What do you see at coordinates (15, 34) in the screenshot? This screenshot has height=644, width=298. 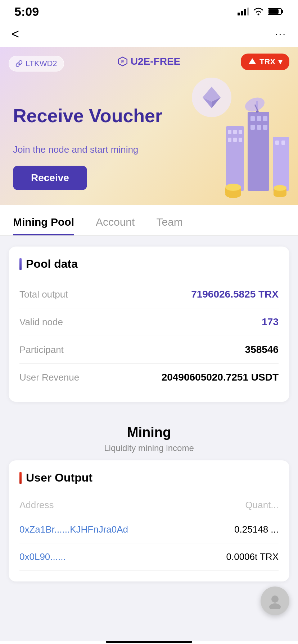 I see `back-button: <` at bounding box center [15, 34].